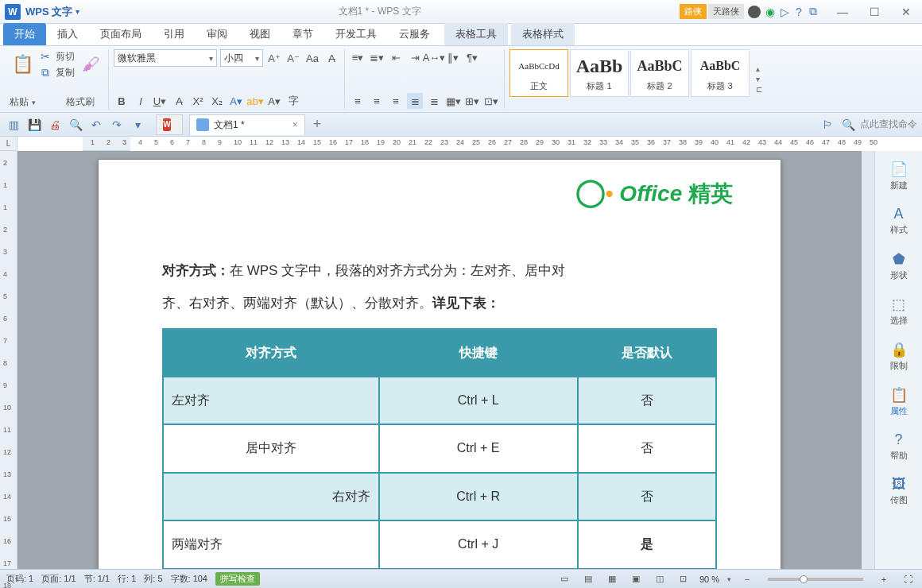 The height and width of the screenshot is (588, 922). What do you see at coordinates (720, 73) in the screenshot?
I see `style-标题 3: AaBbC标题 3` at bounding box center [720, 73].